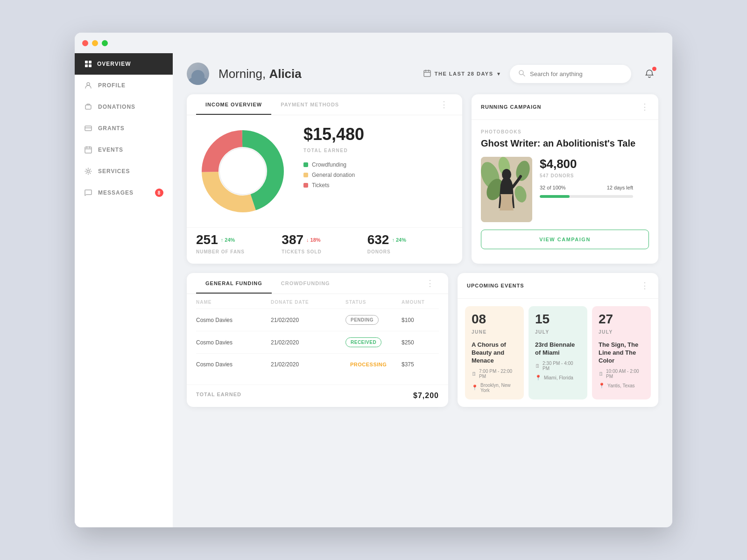 This screenshot has height=560, width=747. What do you see at coordinates (586, 196) in the screenshot?
I see `progress-bar` at bounding box center [586, 196].